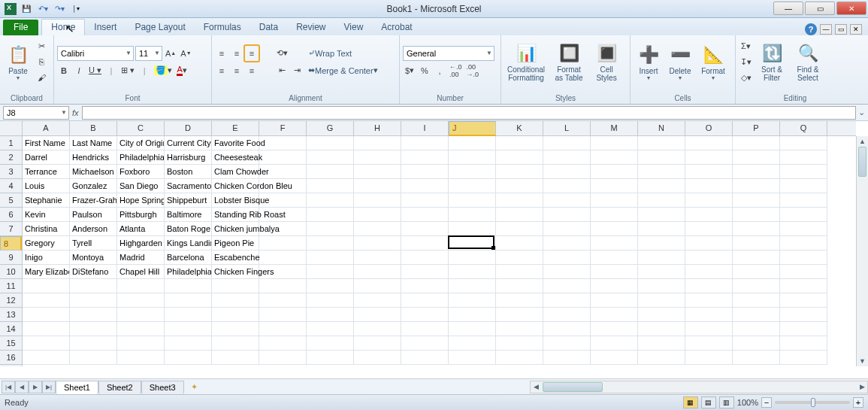  What do you see at coordinates (26, 9) in the screenshot?
I see `save-button: 💾` at bounding box center [26, 9].